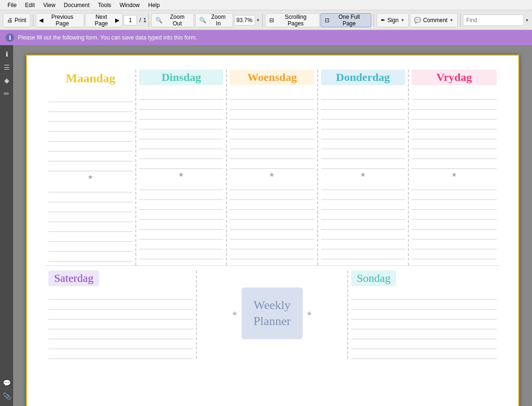  Describe the element at coordinates (374, 279) in the screenshot. I see `sondag-header: Sondag` at that location.